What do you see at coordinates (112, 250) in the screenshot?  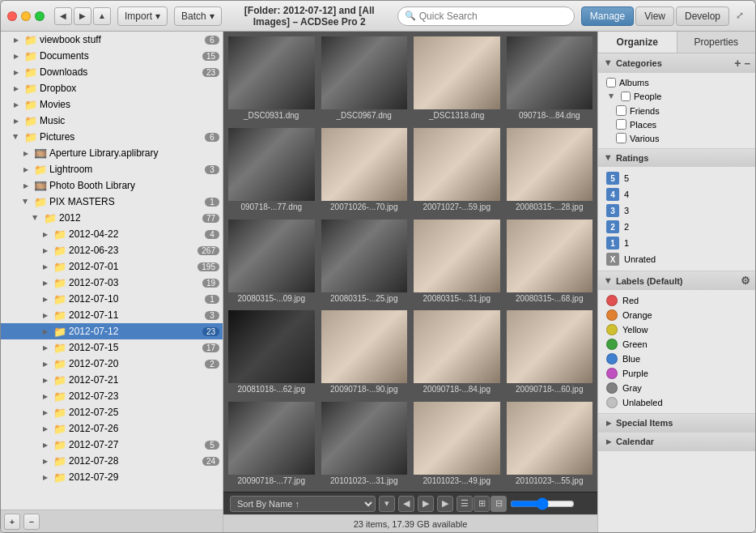 I see `sidebar-item-d20120623: ▶📁2012-06-23267` at bounding box center [112, 250].